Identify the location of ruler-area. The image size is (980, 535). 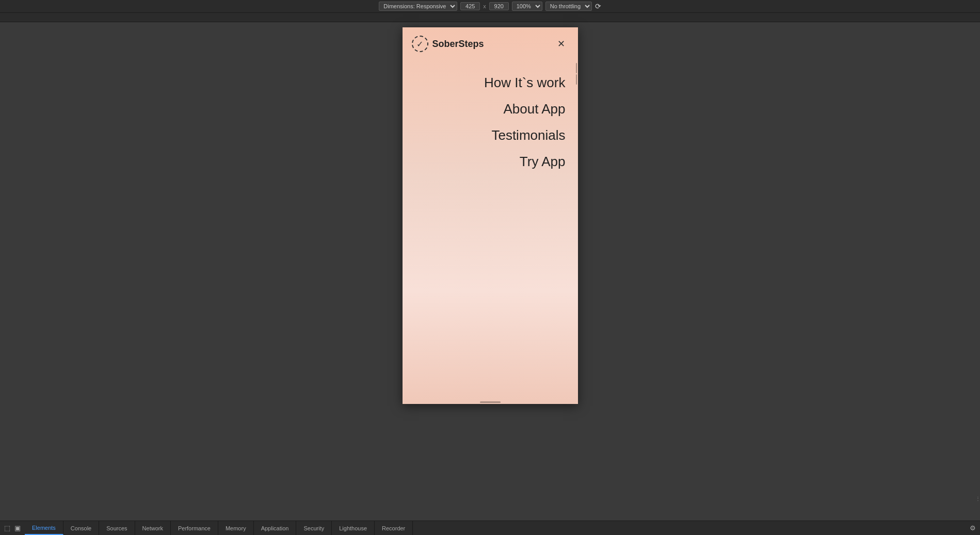
(490, 18).